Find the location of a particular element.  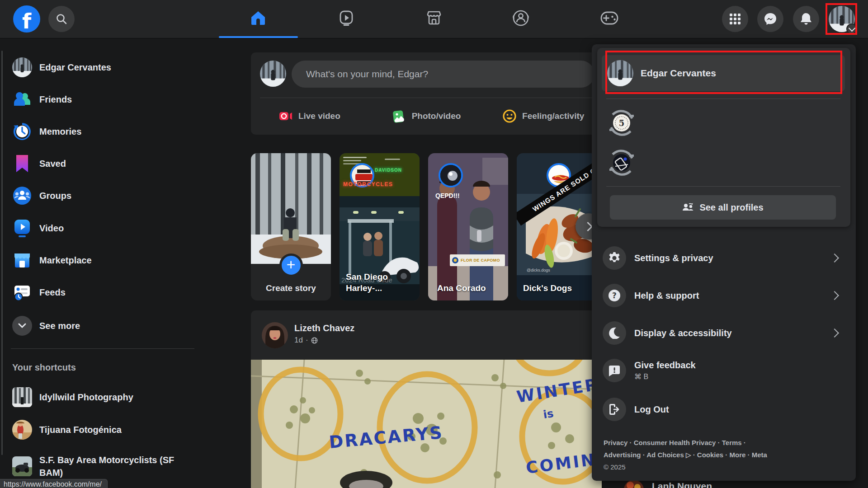

sidebar-item-see-more: See more is located at coordinates (100, 326).